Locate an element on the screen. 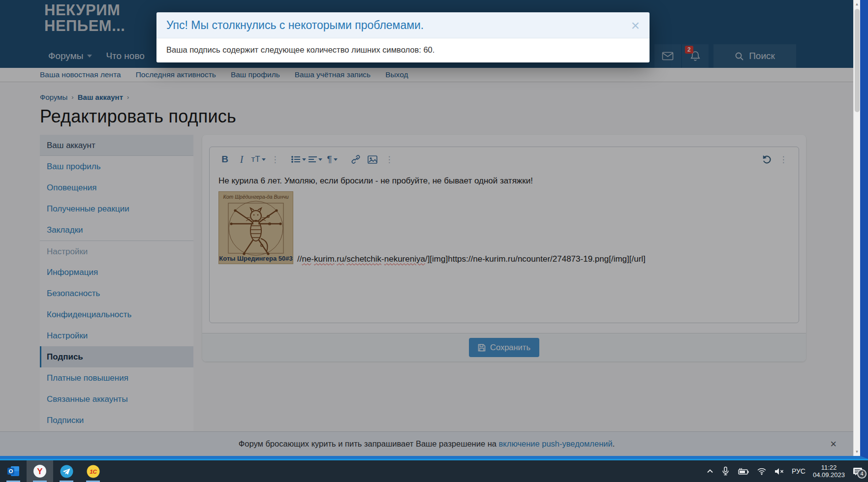 Image resolution: width=868 pixels, height=482 pixels. taskbar-telegram-button is located at coordinates (66, 471).